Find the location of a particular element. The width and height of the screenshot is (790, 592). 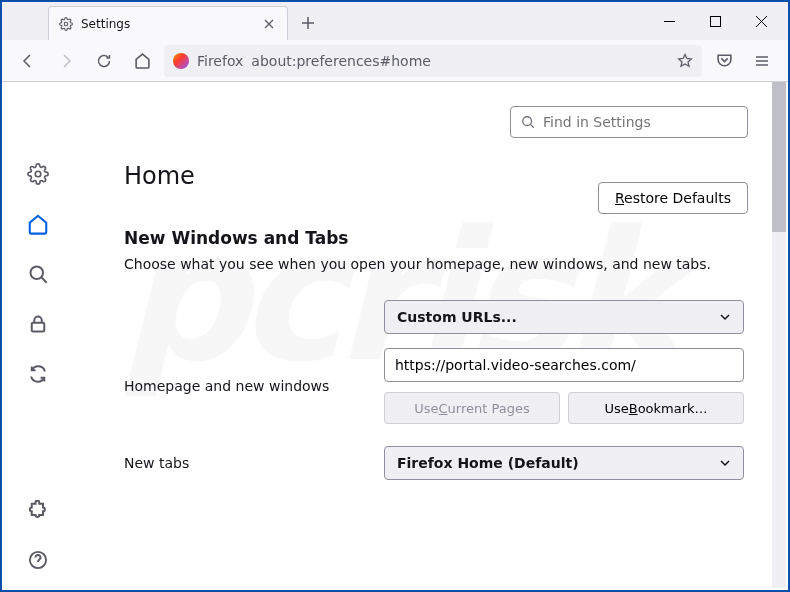

tab-close-button is located at coordinates (269, 24).